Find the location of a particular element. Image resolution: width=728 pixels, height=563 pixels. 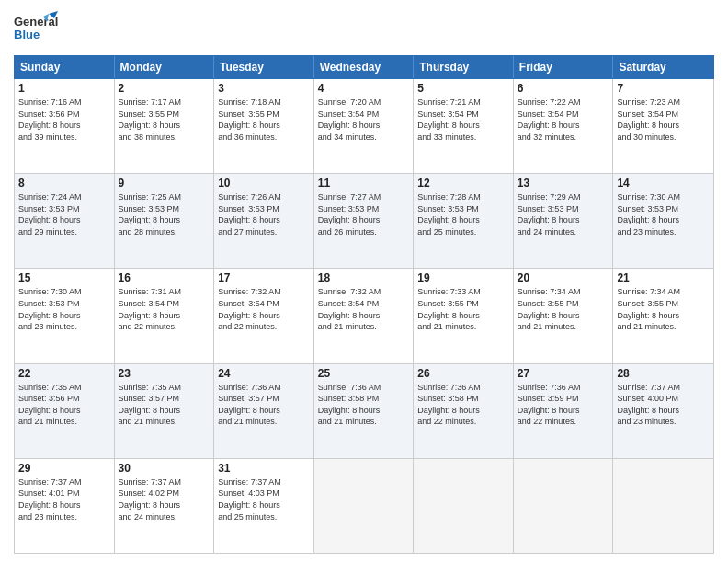

day-info: Sunrise: 7:35 AMSunset: 3:56 PMDaylight:… is located at coordinates (64, 405).